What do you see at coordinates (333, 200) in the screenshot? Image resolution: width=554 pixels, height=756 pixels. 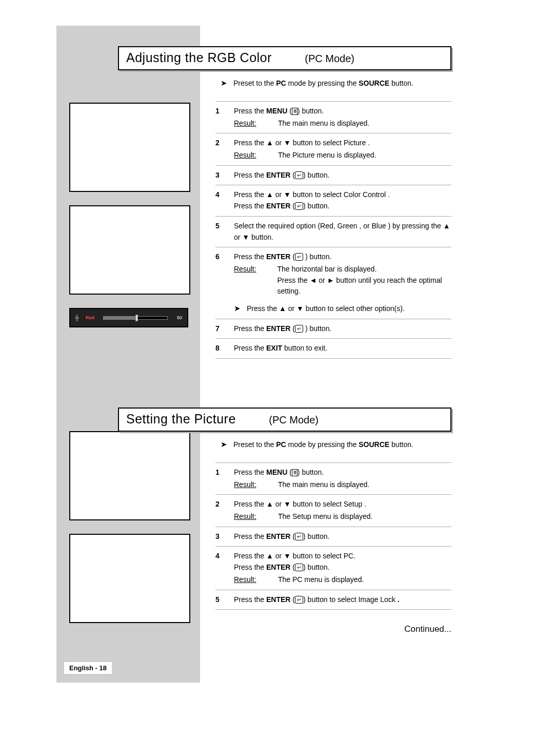 I see `step-row: 4 Press the ▲ or ▼ button to select Colo…` at bounding box center [333, 200].